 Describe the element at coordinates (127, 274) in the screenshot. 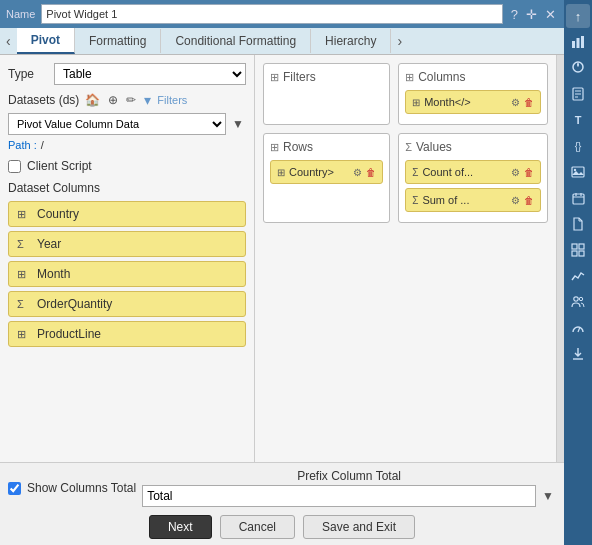

I see `columns-list: ⊞ Country Σ Year ⊞ Month Σ OrderQuantity…` at that location.